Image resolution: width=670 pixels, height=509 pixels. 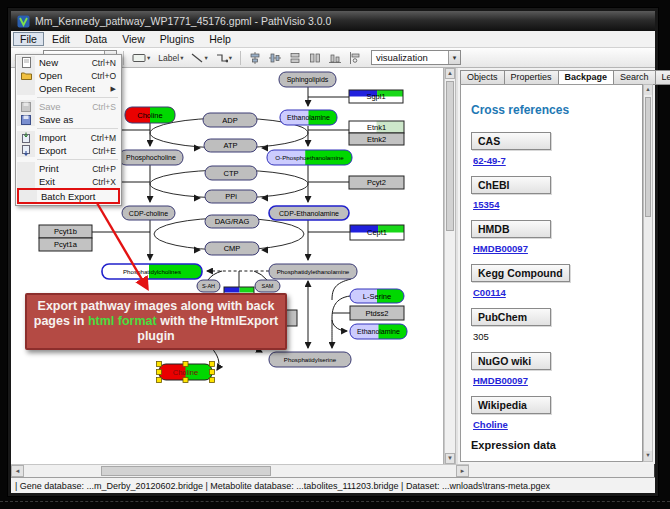 What do you see at coordinates (634, 78) in the screenshot?
I see `tab-search: Search` at bounding box center [634, 78].